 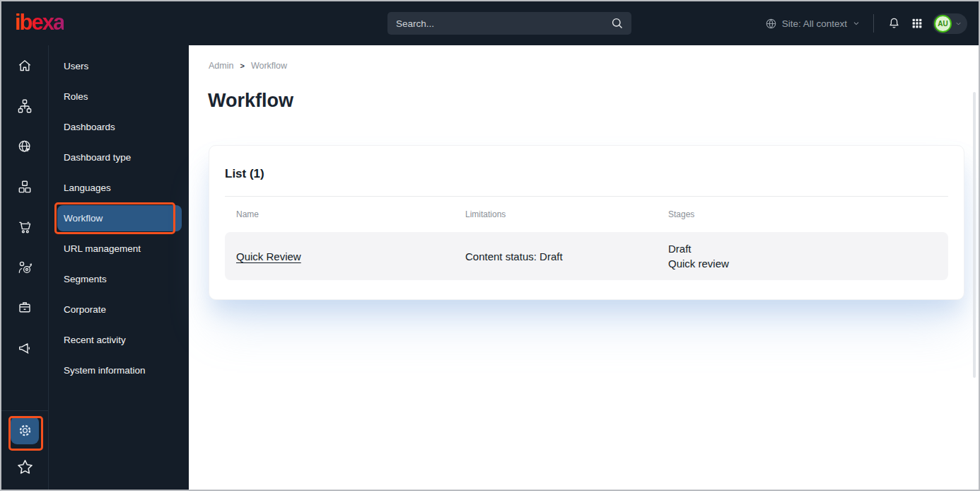 I want to click on favorites-star-icon, so click(x=25, y=467).